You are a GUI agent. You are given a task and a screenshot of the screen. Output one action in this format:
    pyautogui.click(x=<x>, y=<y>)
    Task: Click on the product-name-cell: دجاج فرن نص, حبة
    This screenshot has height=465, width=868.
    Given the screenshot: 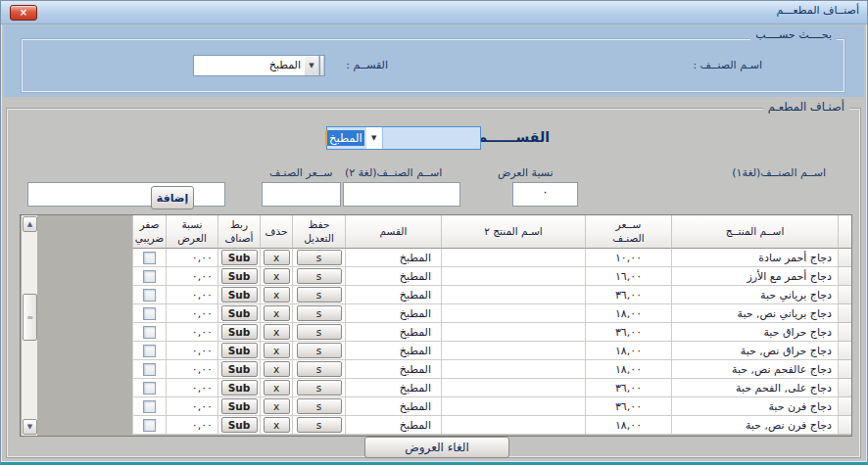 What is the action you would take?
    pyautogui.click(x=754, y=425)
    